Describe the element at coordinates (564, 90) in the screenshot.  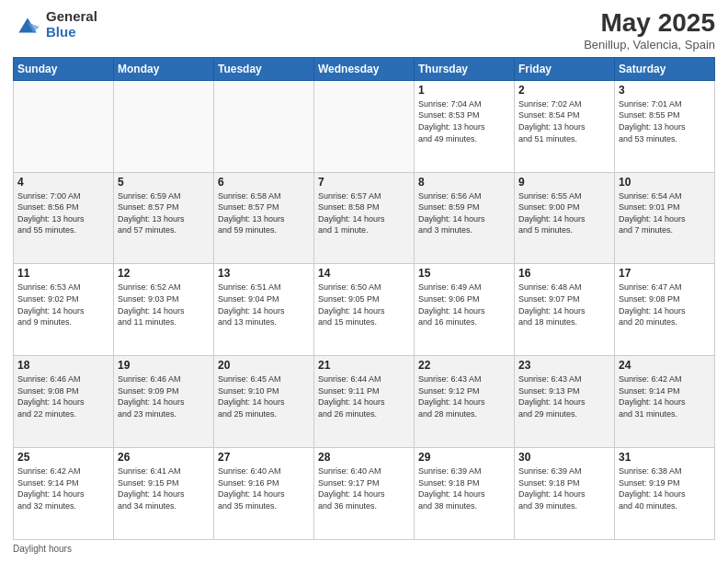
I see `day-number: 2` at that location.